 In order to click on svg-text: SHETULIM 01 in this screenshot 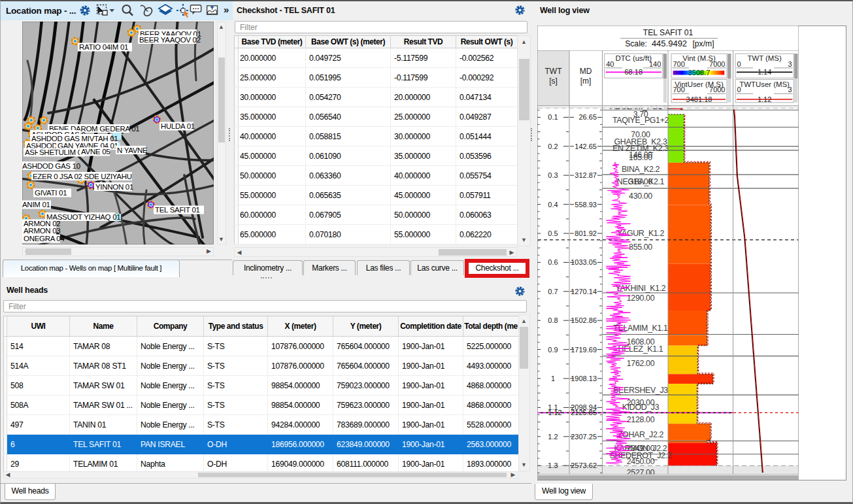, I will do `click(63, 152)`.